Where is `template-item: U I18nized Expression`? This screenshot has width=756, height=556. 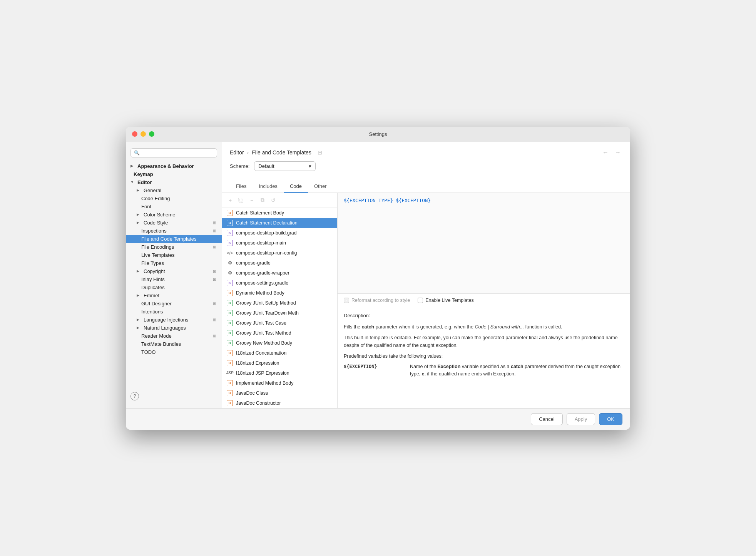 template-item: U I18nized Expression is located at coordinates (279, 363).